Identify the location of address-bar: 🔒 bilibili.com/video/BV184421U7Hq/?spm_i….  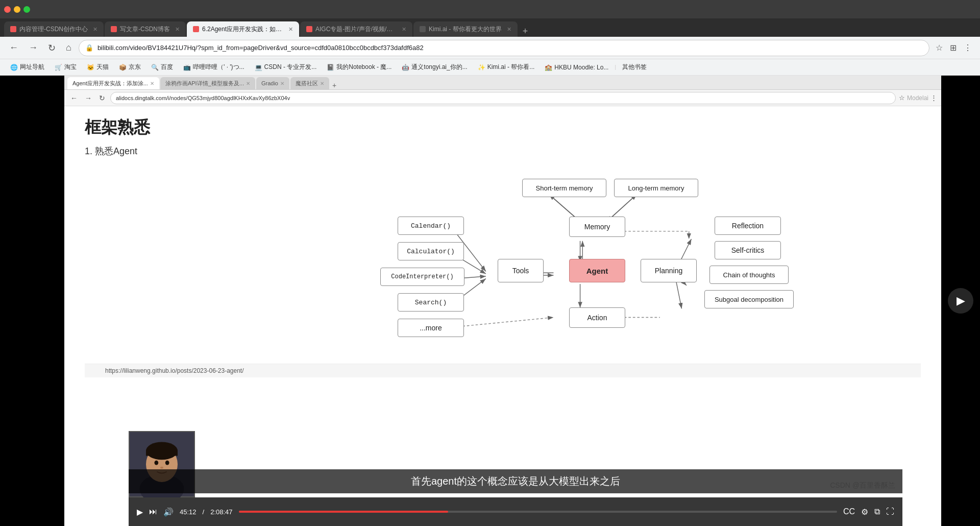
(504, 48).